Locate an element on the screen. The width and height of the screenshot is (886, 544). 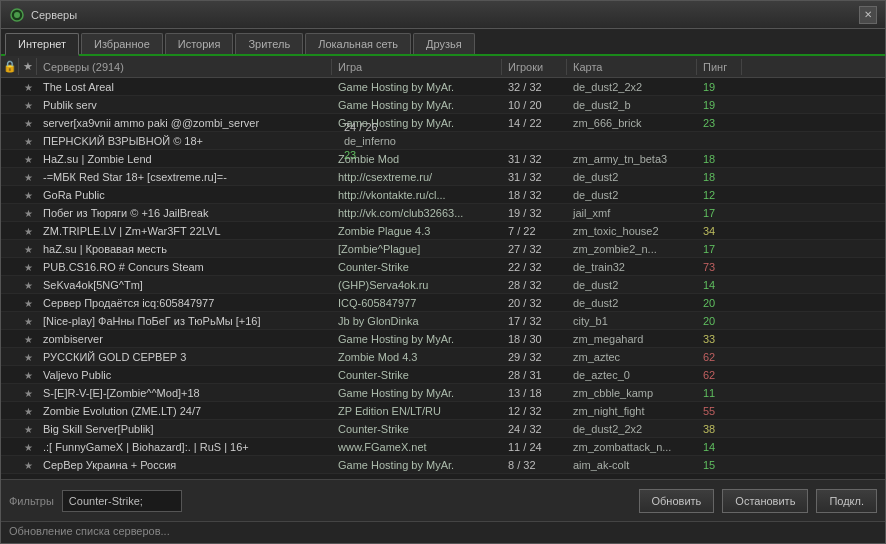
row-server-name: Сервер Продаётся icq:605847977 is located at coordinates (184, 303).